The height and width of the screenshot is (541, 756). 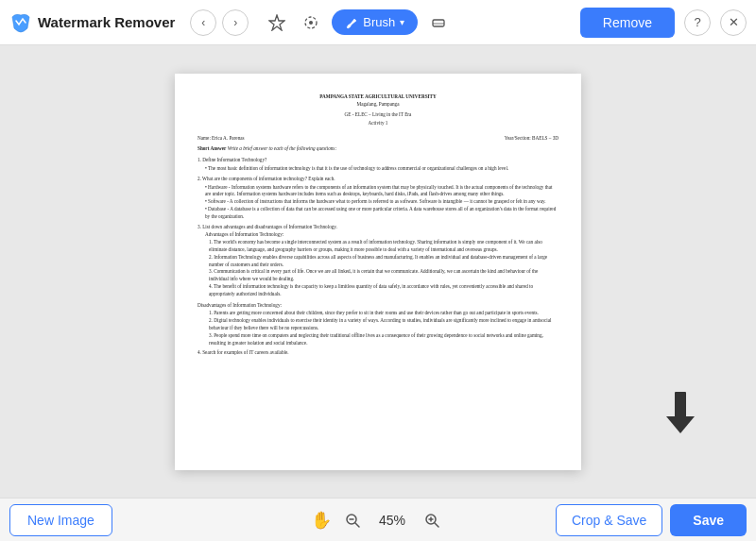 What do you see at coordinates (697, 23) in the screenshot?
I see `help-button: ?` at bounding box center [697, 23].